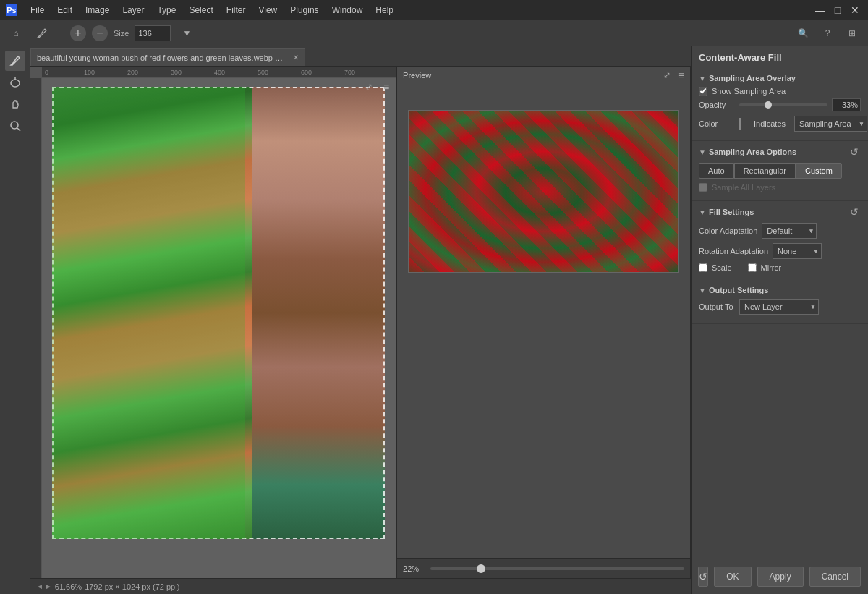  I want to click on add-button: +, so click(78, 33).